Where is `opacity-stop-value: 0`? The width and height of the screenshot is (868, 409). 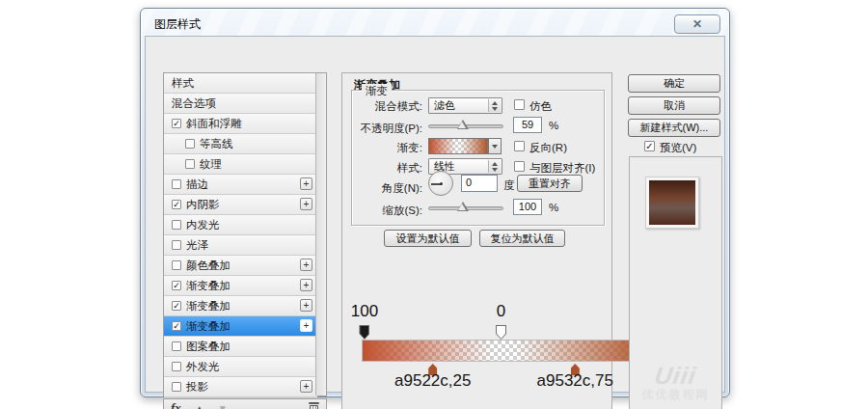 opacity-stop-value: 0 is located at coordinates (502, 312).